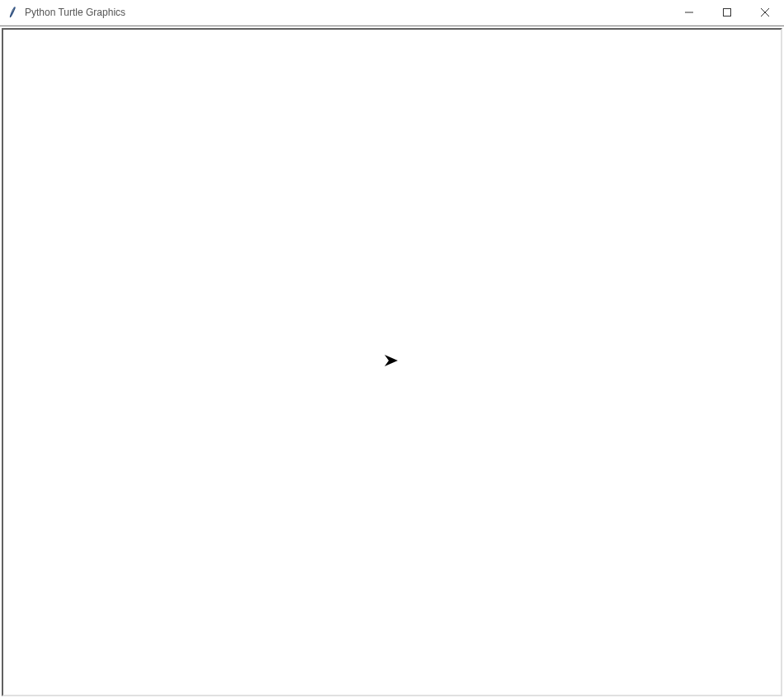  Describe the element at coordinates (765, 12) in the screenshot. I see `close-button` at that location.